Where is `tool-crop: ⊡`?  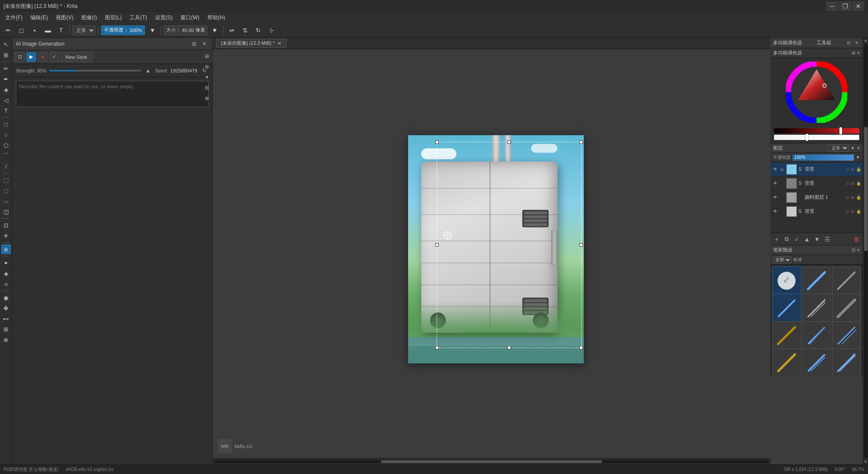 tool-crop: ⊡ is located at coordinates (6, 225).